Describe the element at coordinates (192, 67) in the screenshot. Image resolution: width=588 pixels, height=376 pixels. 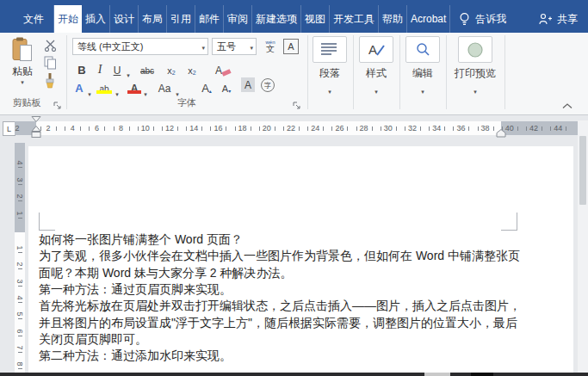
I see `superscript-button: x2` at that location.